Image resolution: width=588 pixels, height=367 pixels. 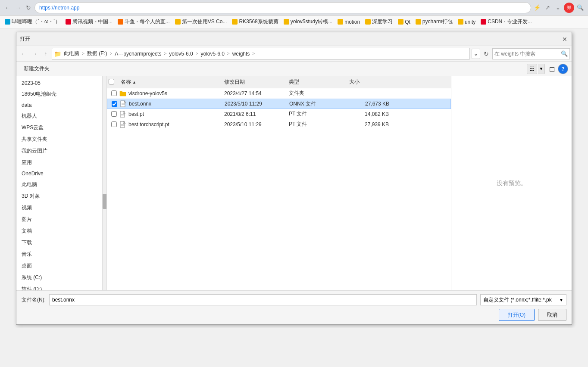 I want to click on sidebar-item-share: 共享文件夹, so click(x=61, y=140).